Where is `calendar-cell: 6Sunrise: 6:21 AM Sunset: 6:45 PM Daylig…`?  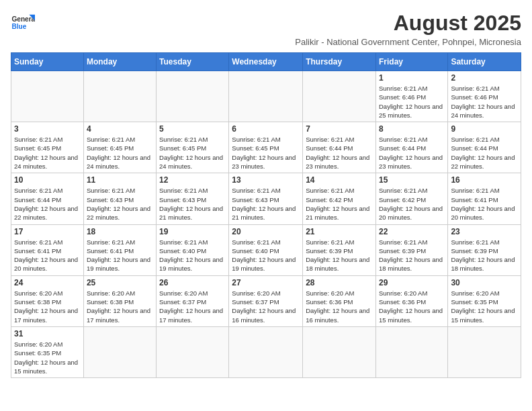
calendar-cell: 6Sunrise: 6:21 AM Sunset: 6:45 PM Daylig… is located at coordinates (266, 148).